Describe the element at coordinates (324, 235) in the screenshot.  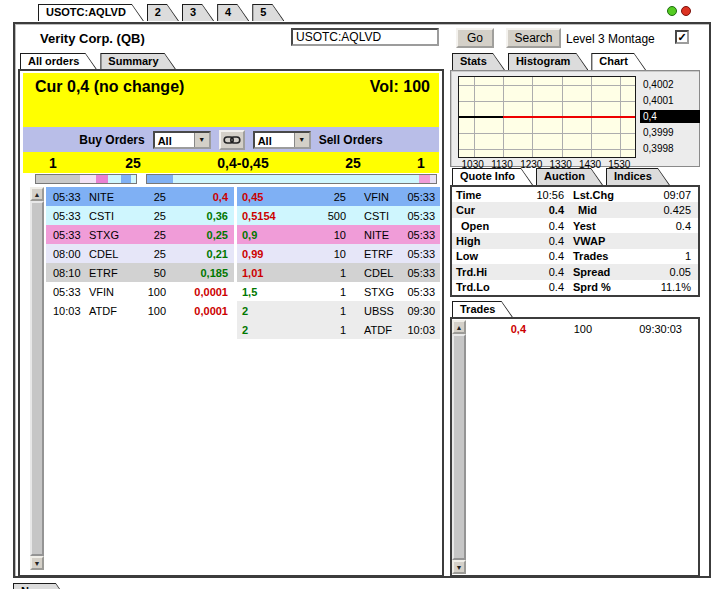
I see `ask-size: 10` at that location.